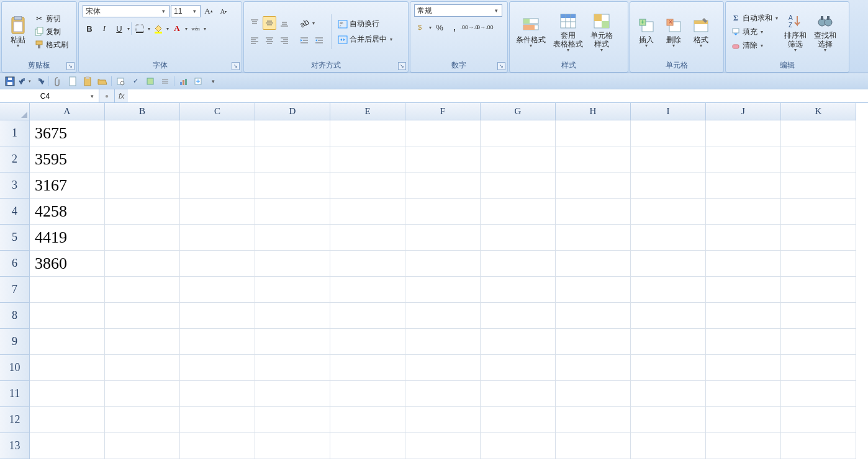 The width and height of the screenshot is (868, 466). Describe the element at coordinates (443, 316) in the screenshot. I see `cell-F8` at that location.